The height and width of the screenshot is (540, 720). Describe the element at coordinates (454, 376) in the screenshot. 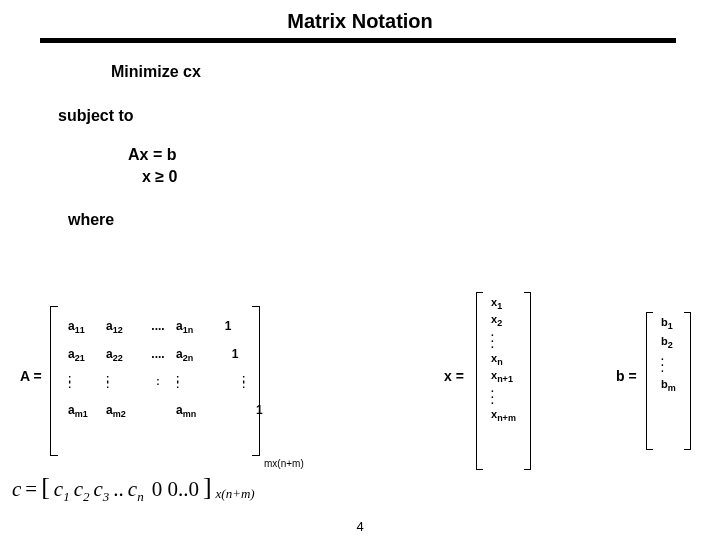

I see `vector-x-label: x =` at that location.